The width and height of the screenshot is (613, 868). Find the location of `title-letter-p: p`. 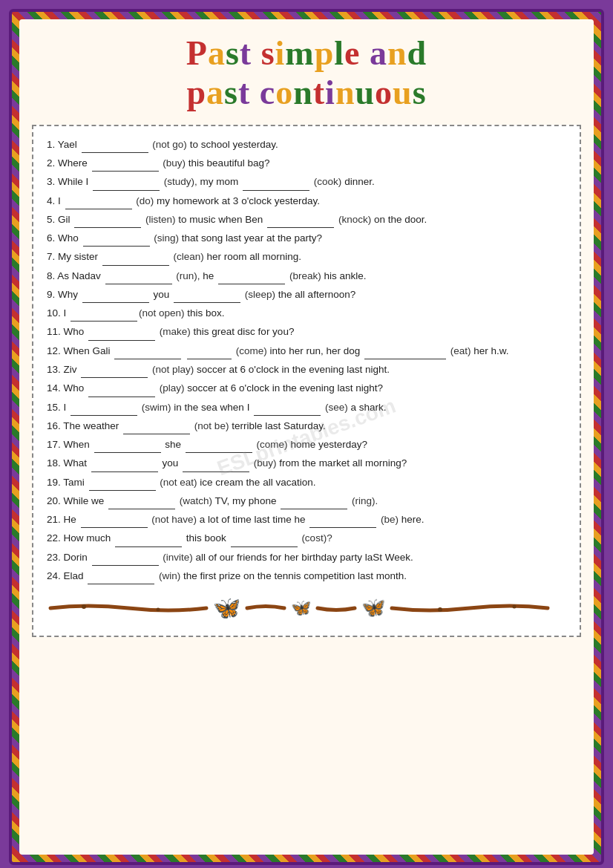

title-letter-p: p is located at coordinates (325, 53).